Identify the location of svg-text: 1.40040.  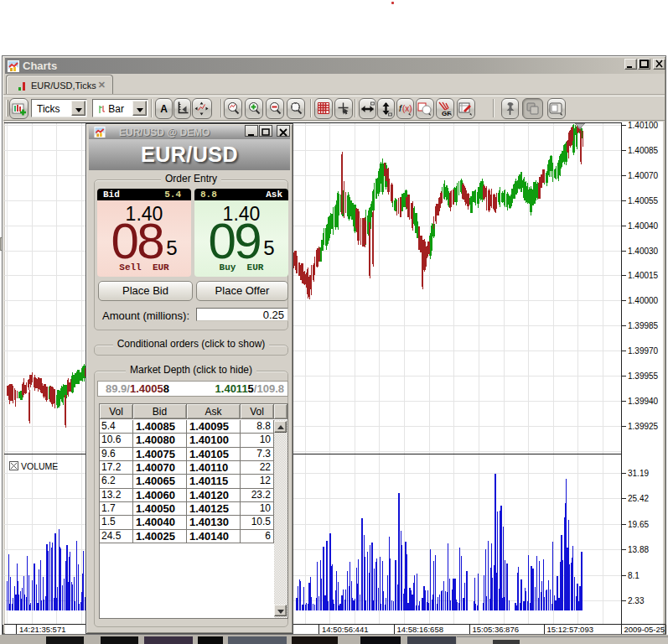
(644, 226).